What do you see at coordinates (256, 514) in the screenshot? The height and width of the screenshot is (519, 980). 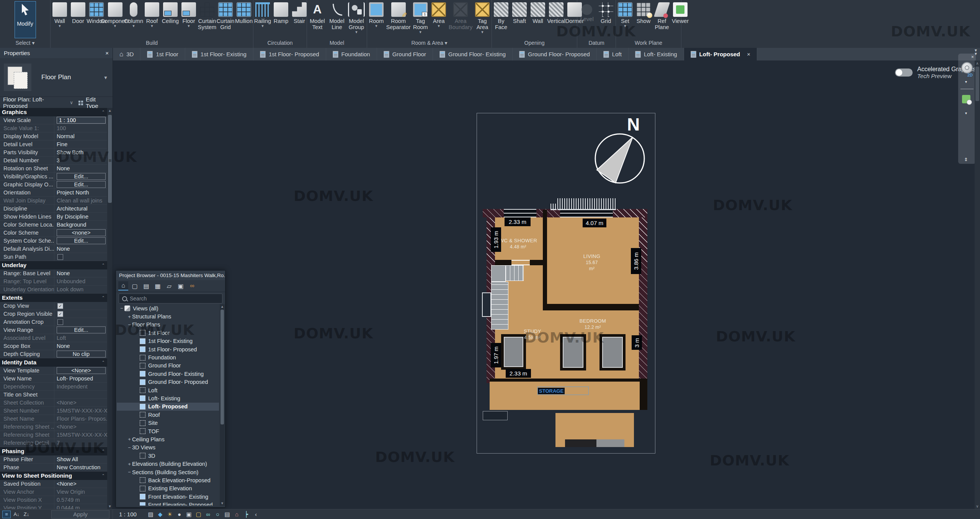 I see `collapse-icon: ‹` at bounding box center [256, 514].